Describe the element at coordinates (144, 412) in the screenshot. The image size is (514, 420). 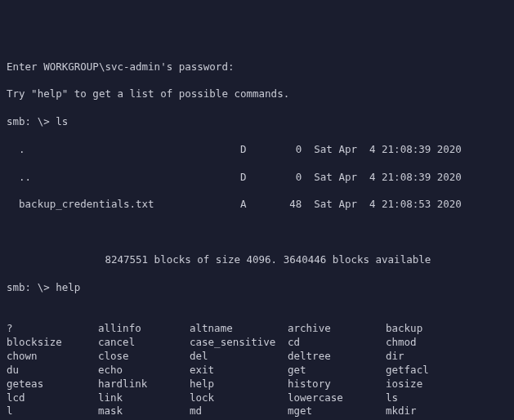
I see `help-cmd: mask` at that location.